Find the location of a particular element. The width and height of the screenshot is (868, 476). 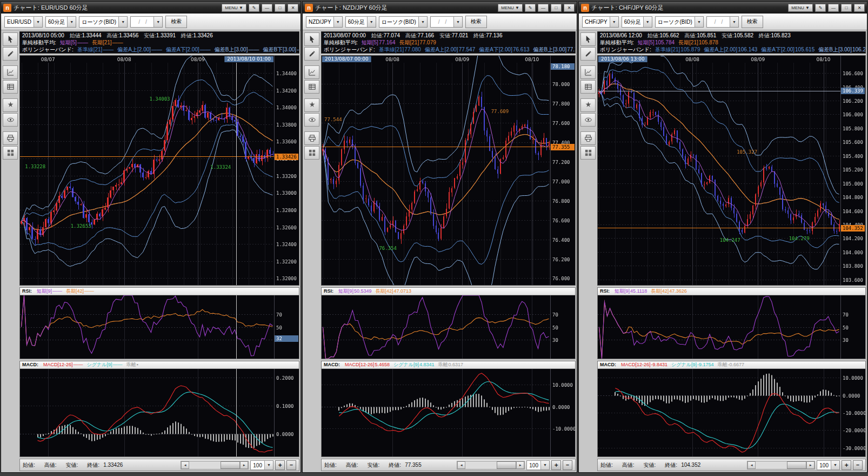

title-bar: n チャート: NZD/JPY 60分足 MENU ▼ ✎ — □ ✕ is located at coordinates (440, 8).